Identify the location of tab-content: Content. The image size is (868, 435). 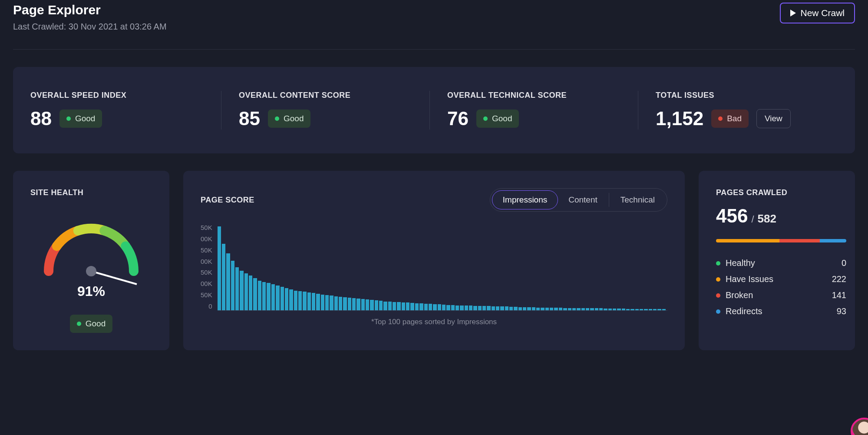
(583, 200).